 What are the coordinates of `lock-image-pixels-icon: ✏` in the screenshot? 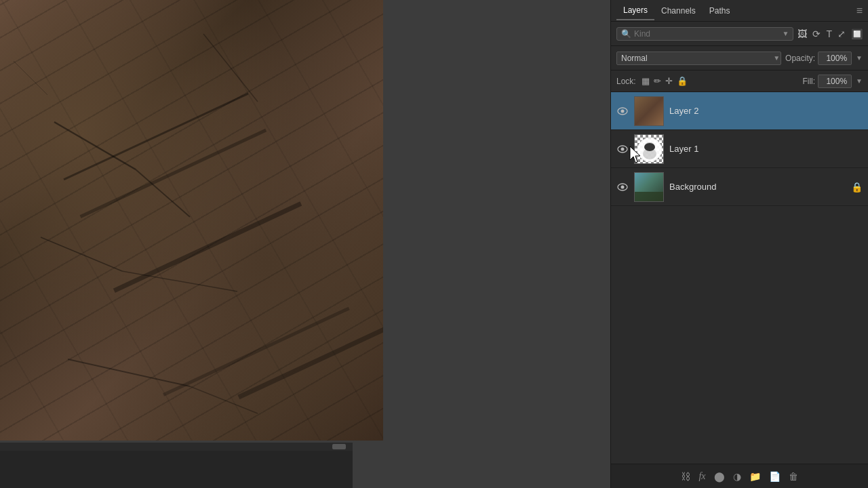 It's located at (658, 81).